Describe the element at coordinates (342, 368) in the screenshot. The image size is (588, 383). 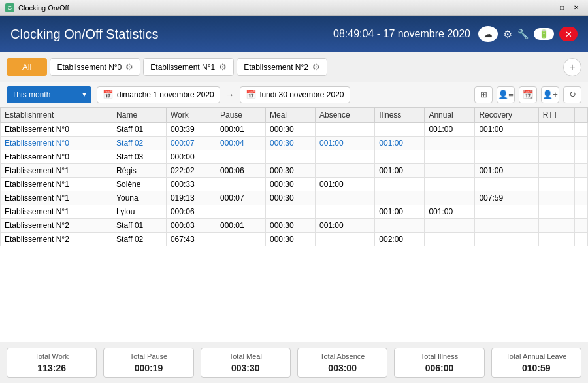
I see `footer-card-value: 003:00` at that location.